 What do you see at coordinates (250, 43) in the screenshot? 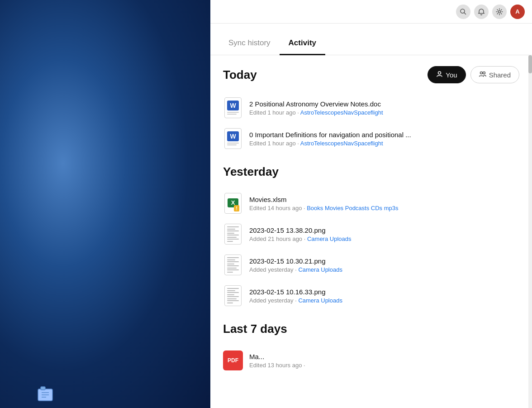
I see `tab-sync-history: Sync history` at bounding box center [250, 43].